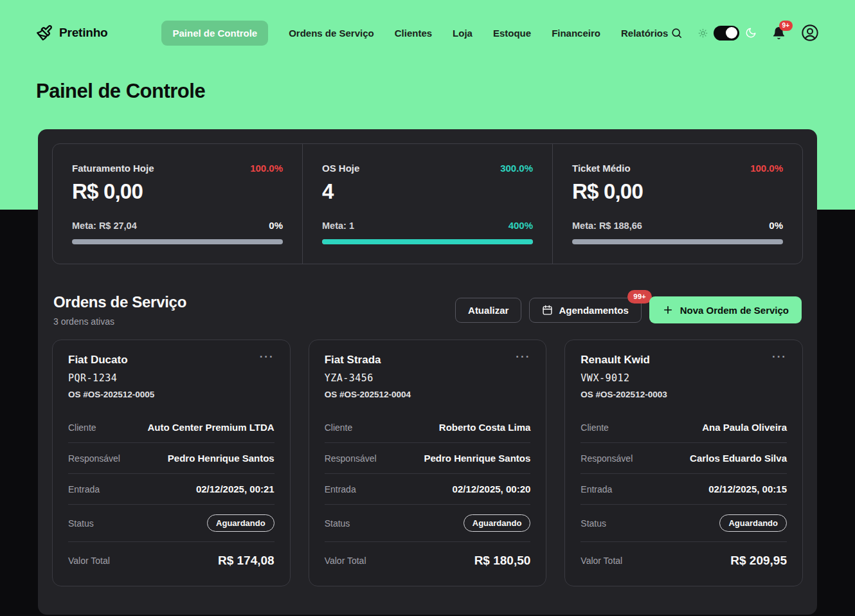  I want to click on nav-right-actions: 9+, so click(744, 33).